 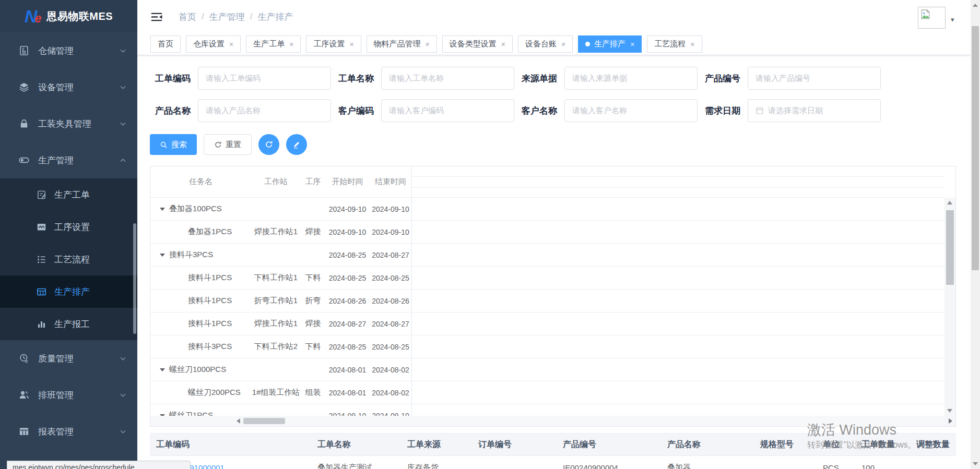 I want to click on sidebar-item-scheduling: 生产排产, so click(x=69, y=292).